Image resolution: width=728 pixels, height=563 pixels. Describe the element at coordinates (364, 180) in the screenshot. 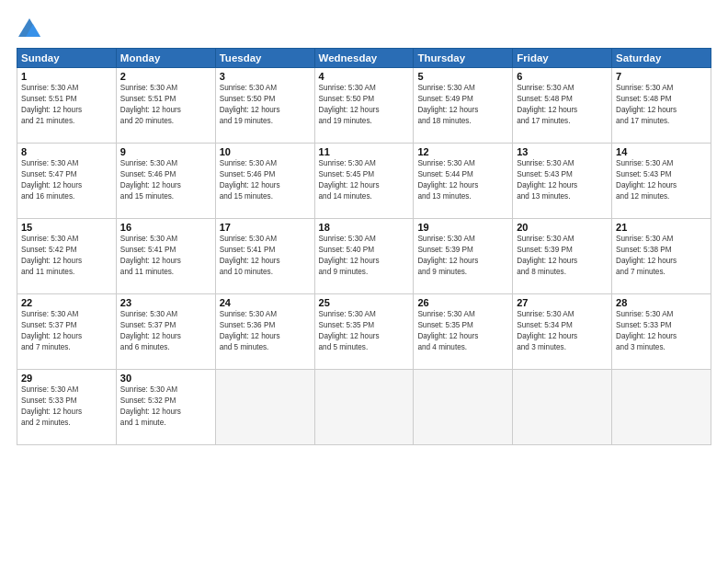

I see `day-info: Sunrise: 5:30 AM Sunset: 5:45 PM Dayligh…` at that location.